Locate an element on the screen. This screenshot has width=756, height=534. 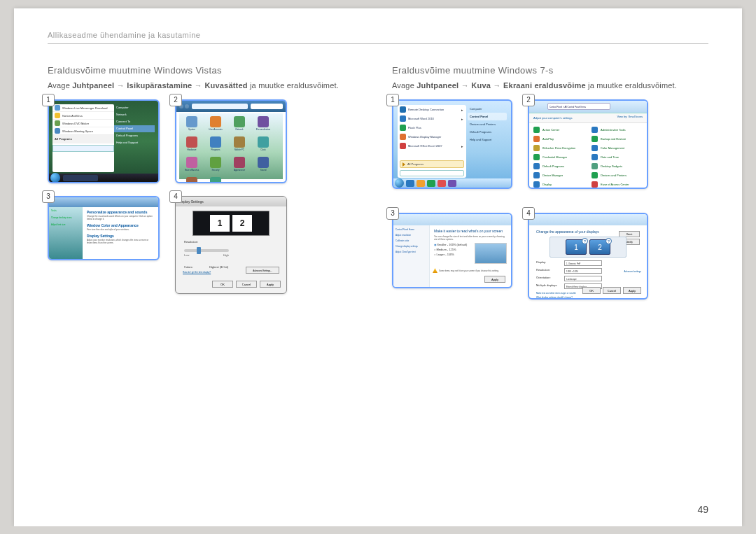
mon-num: 1 is located at coordinates (576, 248).